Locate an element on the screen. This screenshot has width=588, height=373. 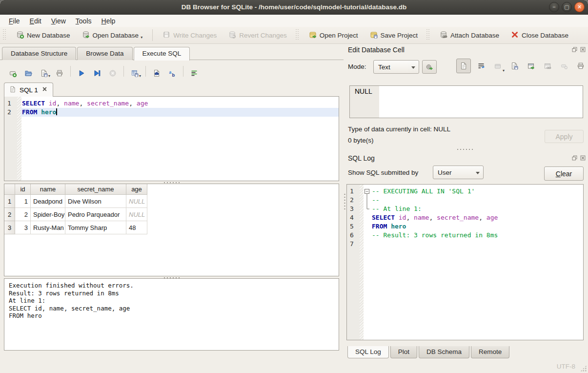
column-header-name: name is located at coordinates (48, 189).